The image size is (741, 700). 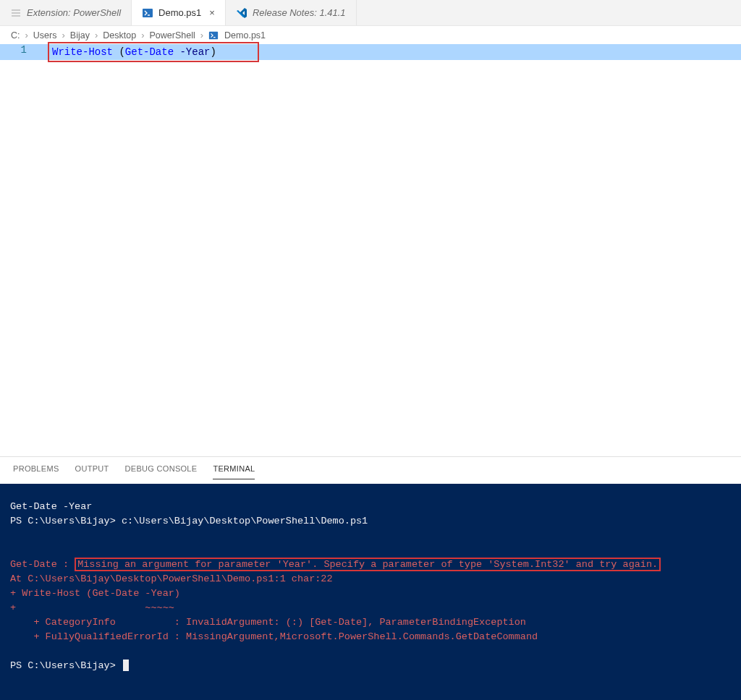 I want to click on tab-demo-ps1: Demo.ps1 ×, so click(x=179, y=13).